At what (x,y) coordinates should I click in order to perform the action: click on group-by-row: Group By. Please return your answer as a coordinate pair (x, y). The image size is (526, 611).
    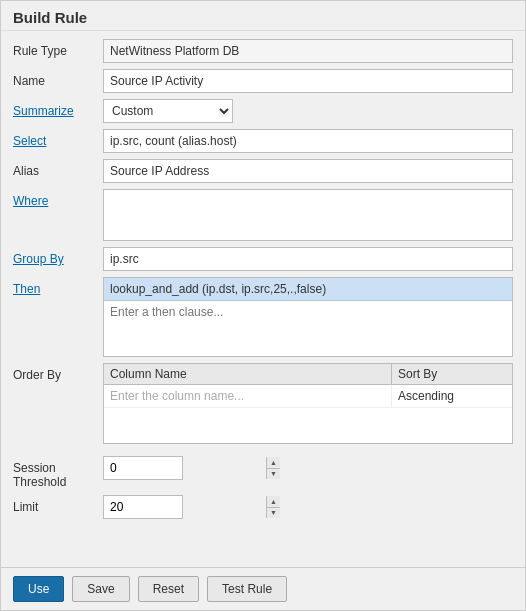
    Looking at the image, I should click on (263, 259).